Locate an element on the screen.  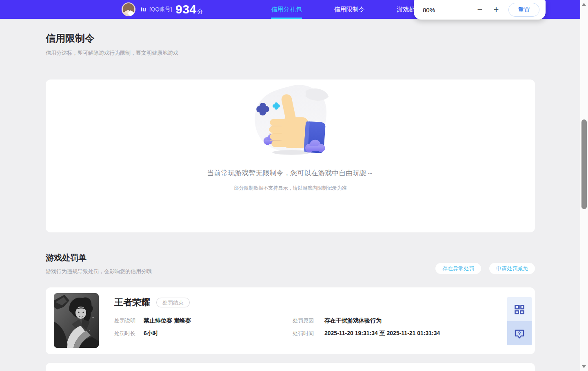
qr-code-icon is located at coordinates (519, 309).